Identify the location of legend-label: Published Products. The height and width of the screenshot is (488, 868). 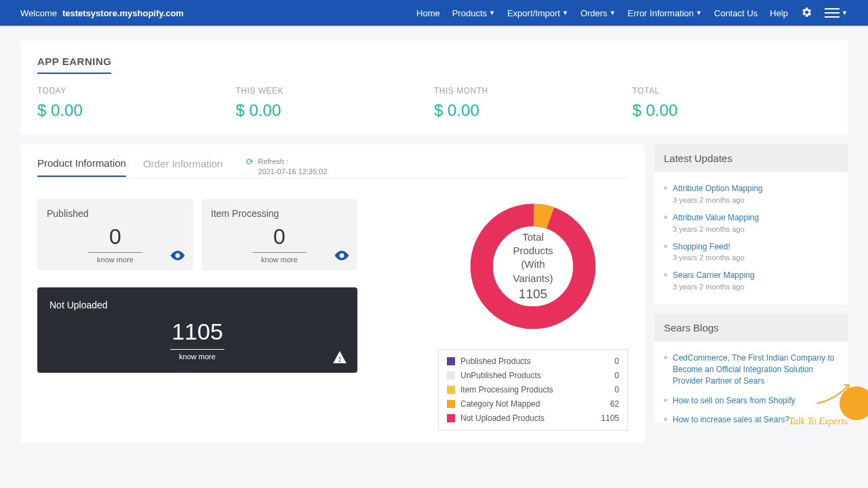
(534, 361).